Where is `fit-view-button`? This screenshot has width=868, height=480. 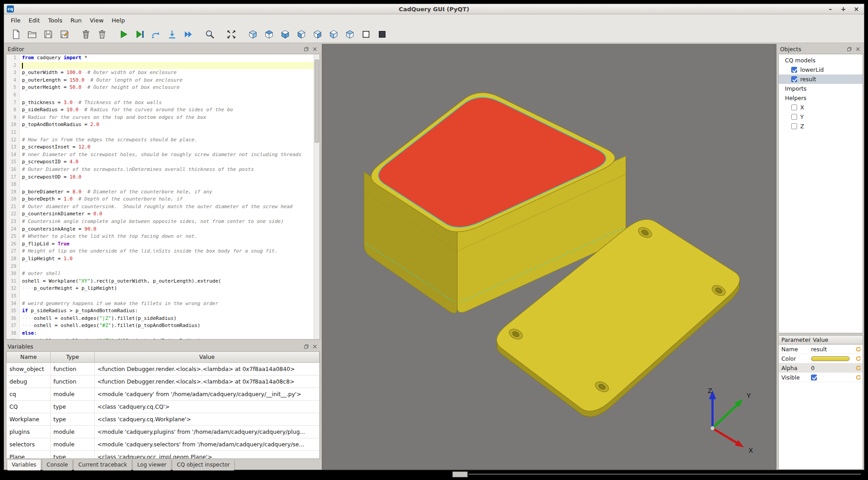 fit-view-button is located at coordinates (231, 35).